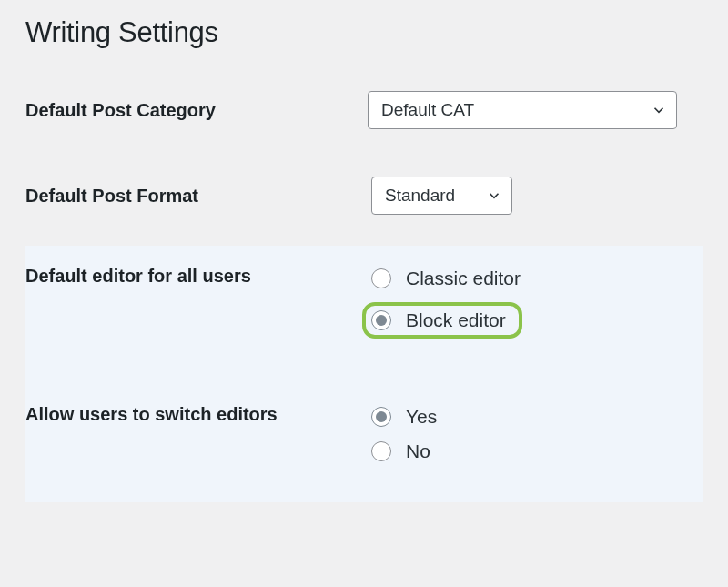 Image resolution: width=728 pixels, height=587 pixels. What do you see at coordinates (442, 320) in the screenshot?
I see `highlighted-option-block-editor: Block editor` at bounding box center [442, 320].